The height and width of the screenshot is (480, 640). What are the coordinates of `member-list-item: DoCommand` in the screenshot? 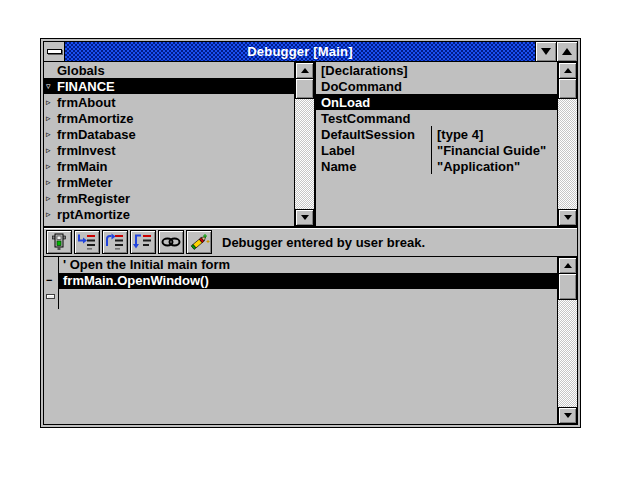 It's located at (436, 86).